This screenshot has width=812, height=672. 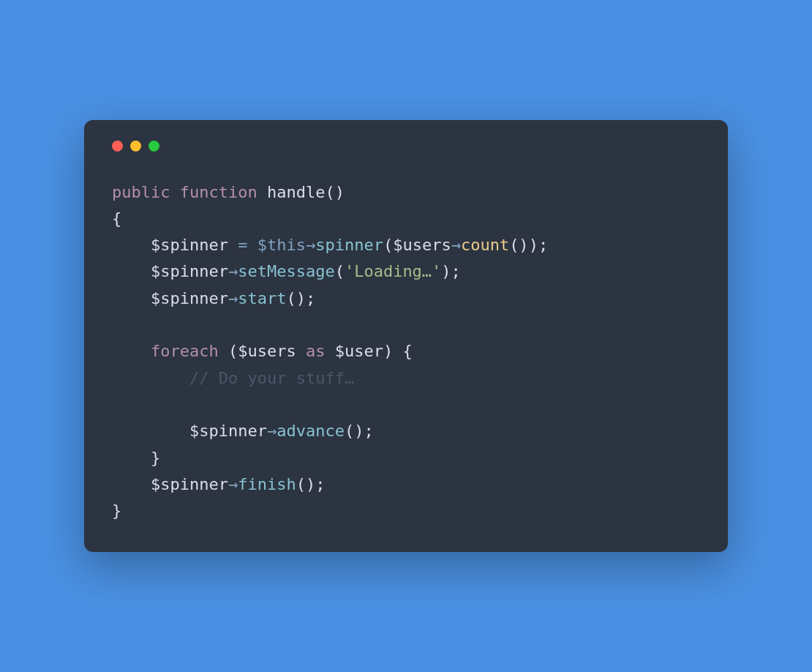 I want to click on operator-assign: =, so click(x=243, y=244).